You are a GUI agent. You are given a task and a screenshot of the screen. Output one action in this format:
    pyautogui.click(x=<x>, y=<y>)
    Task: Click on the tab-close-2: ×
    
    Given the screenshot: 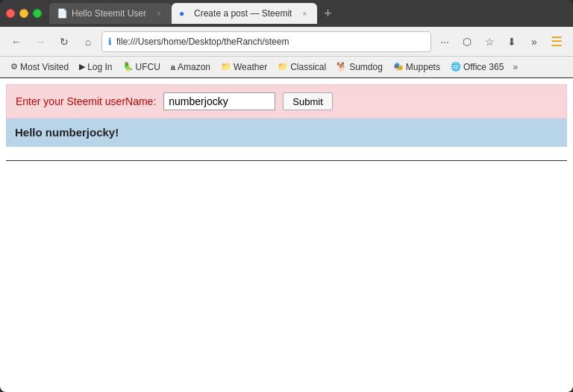 What is the action you would take?
    pyautogui.click(x=304, y=13)
    